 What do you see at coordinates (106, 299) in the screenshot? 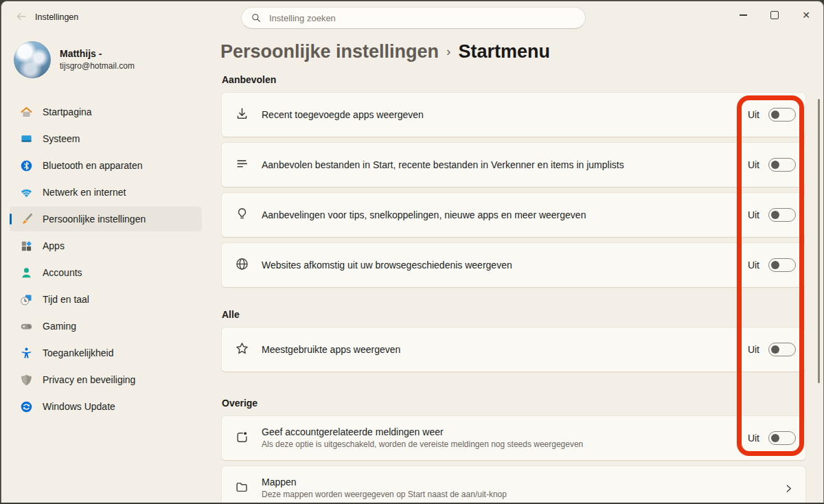
I see `sidebar-item-tijd-en-taal: Tijd en taal` at bounding box center [106, 299].